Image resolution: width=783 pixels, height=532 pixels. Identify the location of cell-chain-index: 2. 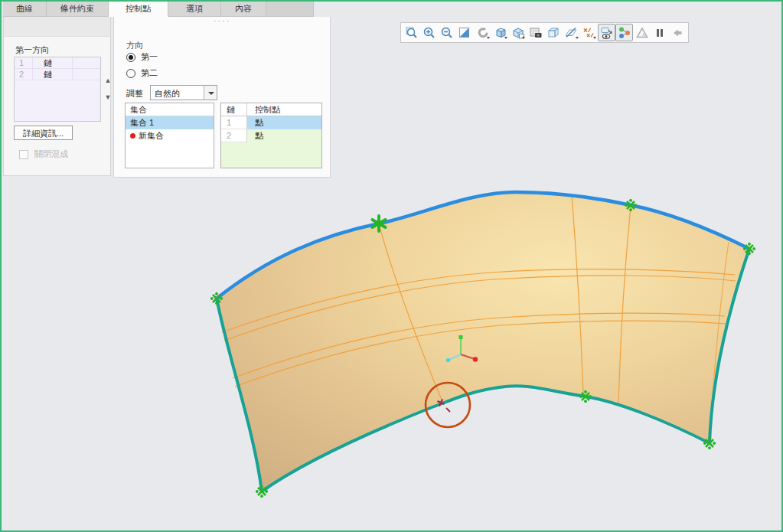
(234, 136).